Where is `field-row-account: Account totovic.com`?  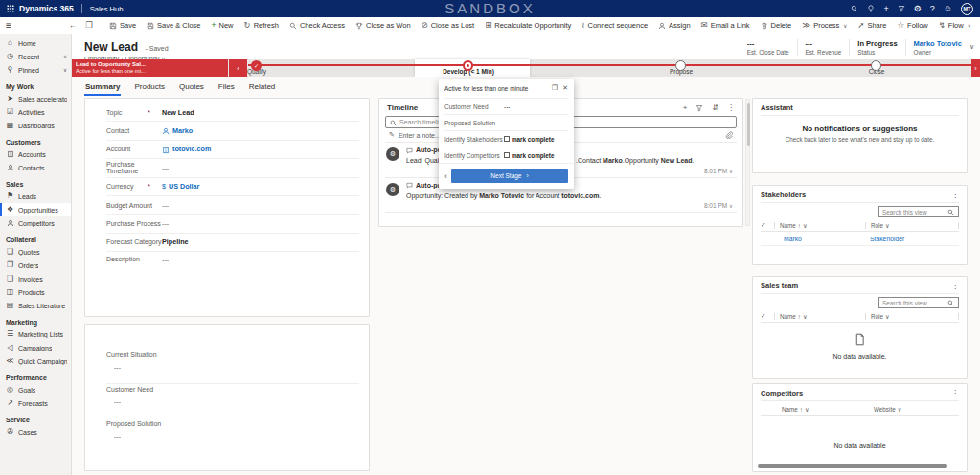
field-row-account: Account totovic.com is located at coordinates (233, 149).